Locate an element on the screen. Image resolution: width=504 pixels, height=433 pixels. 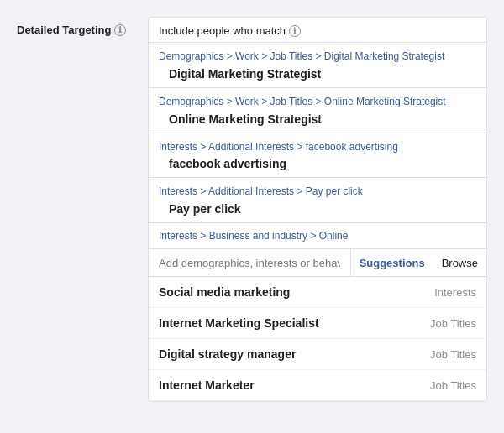
include-info-icon: ℹ is located at coordinates (295, 31).